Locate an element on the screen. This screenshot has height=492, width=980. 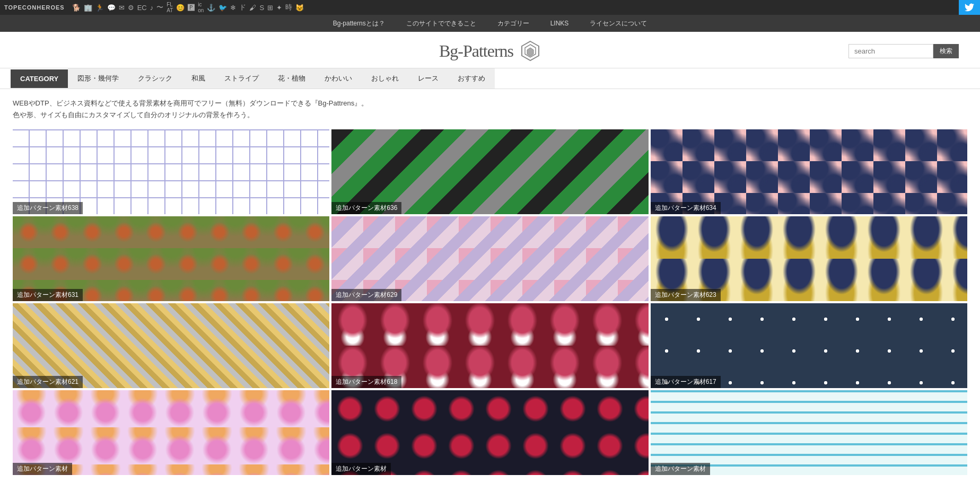
pattern-label-bottom3: 追加パターン素材 is located at coordinates (680, 469).